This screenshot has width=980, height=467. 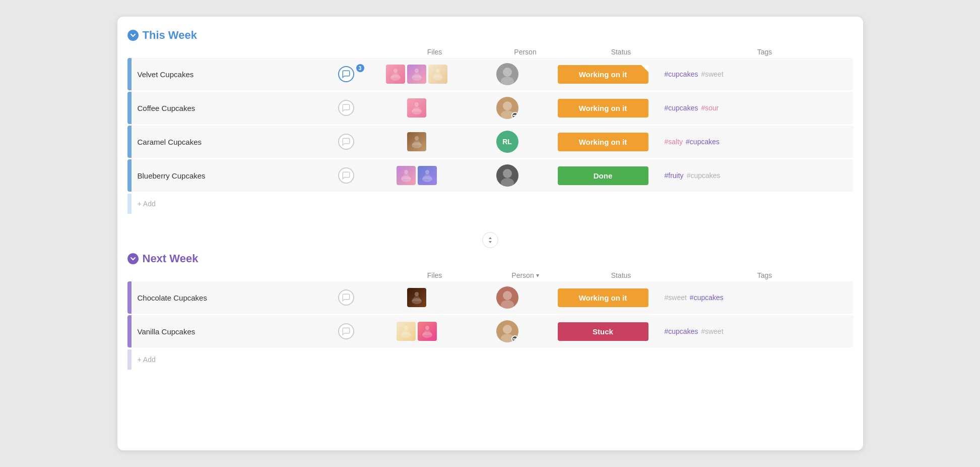 I want to click on add-indicator, so click(x=129, y=360).